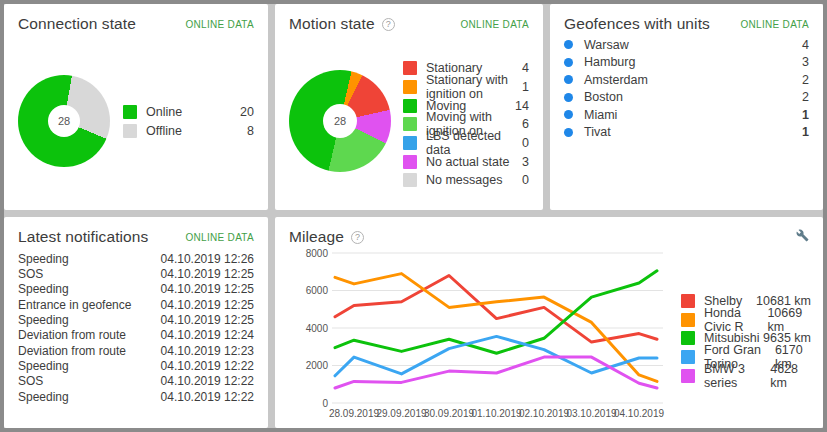 The width and height of the screenshot is (827, 432). I want to click on legend-label: LBS detected data, so click(474, 143).